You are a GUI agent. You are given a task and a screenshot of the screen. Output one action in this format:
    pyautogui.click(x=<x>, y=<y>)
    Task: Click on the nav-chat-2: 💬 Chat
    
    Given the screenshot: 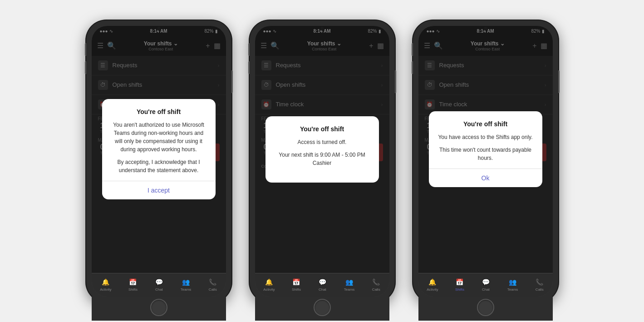 What is the action you would take?
    pyautogui.click(x=322, y=284)
    